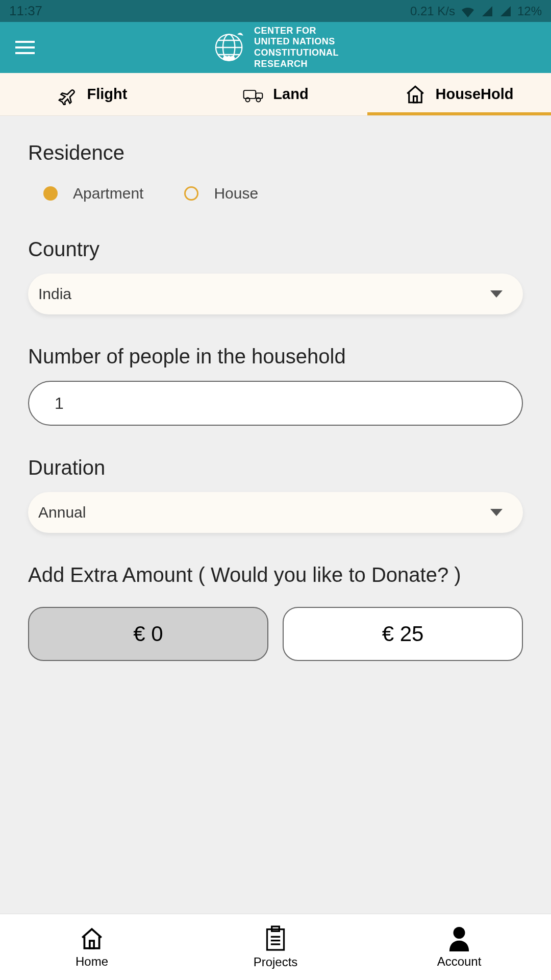 Image resolution: width=551 pixels, height=980 pixels. Describe the element at coordinates (276, 468) in the screenshot. I see `duration-label: Duration` at that location.